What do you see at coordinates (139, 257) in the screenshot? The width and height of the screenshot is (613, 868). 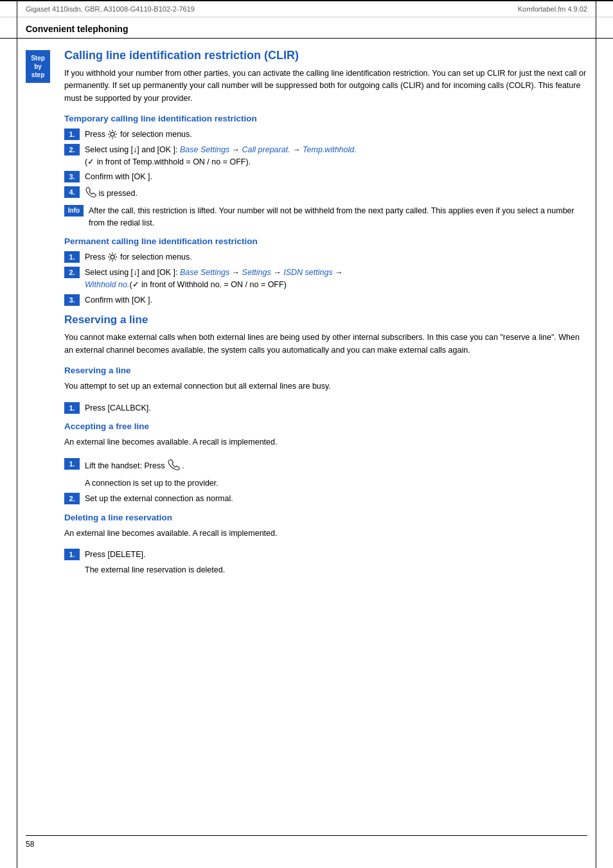 I see `perm-step-text-1: Press for selection menus.` at bounding box center [139, 257].